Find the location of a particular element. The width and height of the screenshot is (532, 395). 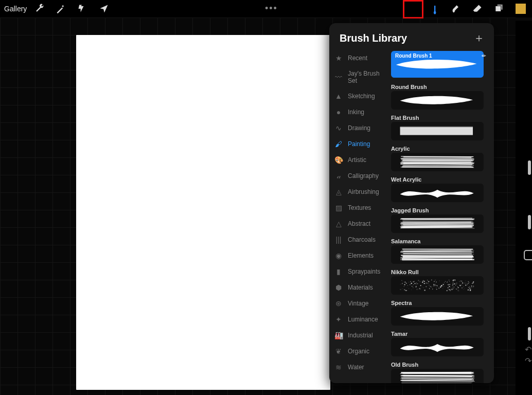

redo-icon: ↷ is located at coordinates (528, 361).